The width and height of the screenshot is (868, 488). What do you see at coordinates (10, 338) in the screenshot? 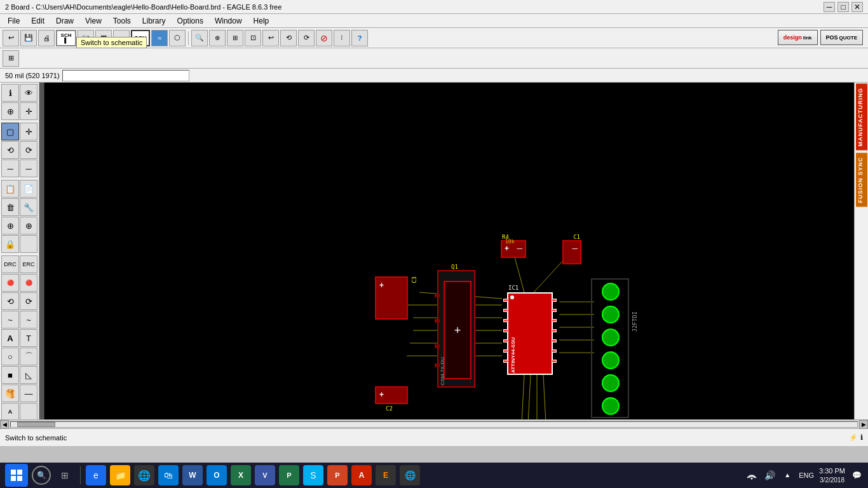
I see `text-tool: A` at bounding box center [10, 338].